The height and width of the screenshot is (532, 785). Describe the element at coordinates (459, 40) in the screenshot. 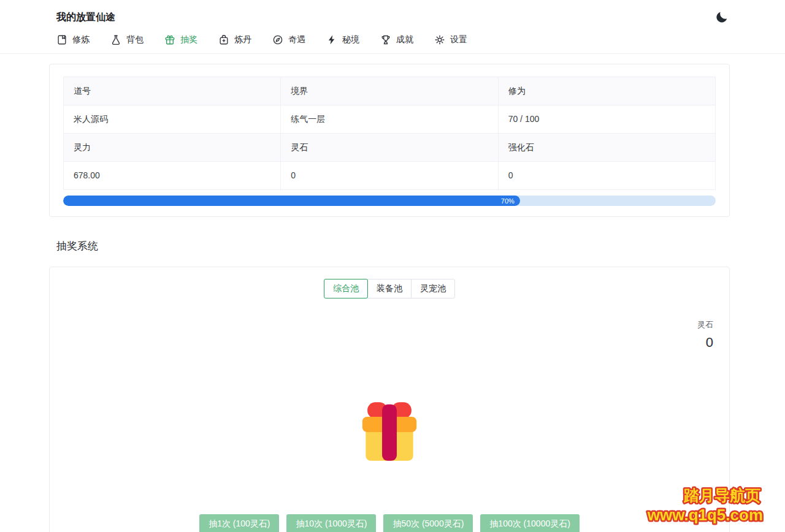

I see `tab-label: 设置` at that location.